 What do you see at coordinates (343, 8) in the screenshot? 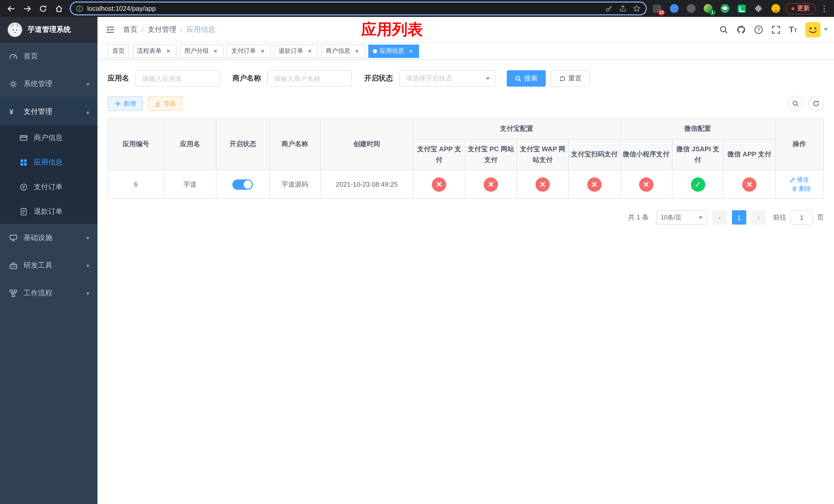
I see `url-text: localhost:1024/pay/app` at bounding box center [343, 8].